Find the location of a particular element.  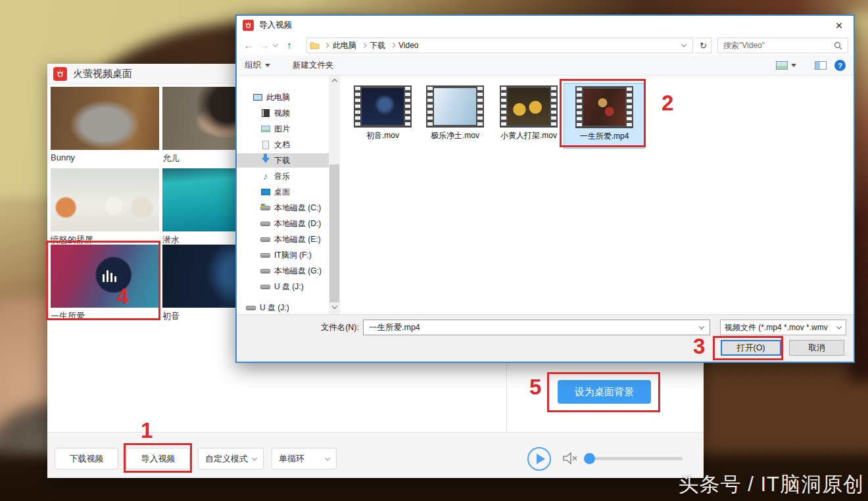

file-name: 小黄人打架.mov is located at coordinates (529, 135).